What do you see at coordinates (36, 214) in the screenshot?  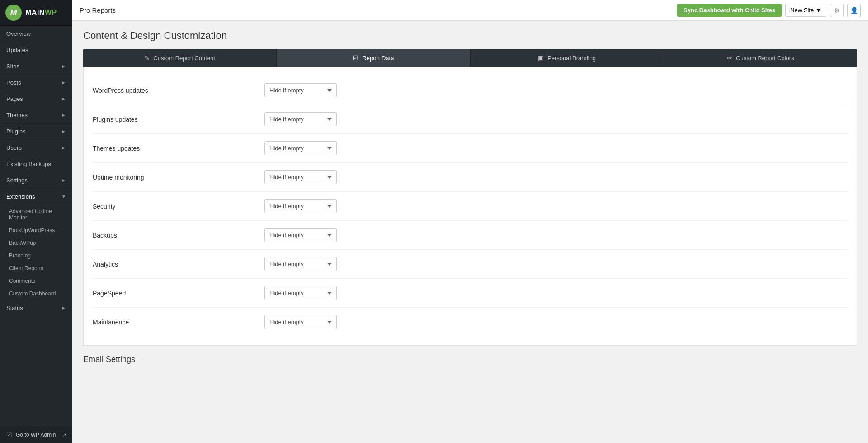 I see `sidebar-sub-item-advanced-uptime: Advanced Uptime Monitor` at bounding box center [36, 214].